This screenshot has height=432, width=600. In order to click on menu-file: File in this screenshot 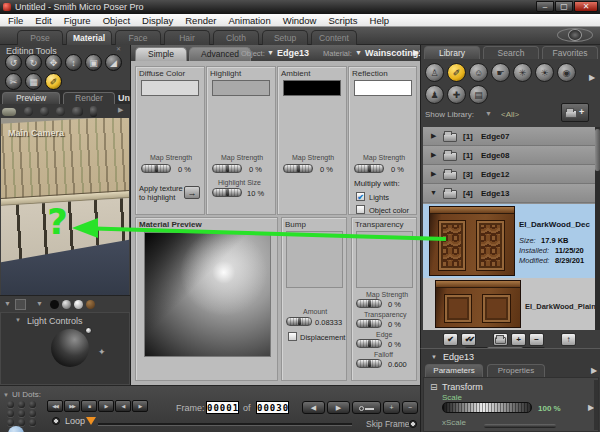, I will do `click(16, 20)`.